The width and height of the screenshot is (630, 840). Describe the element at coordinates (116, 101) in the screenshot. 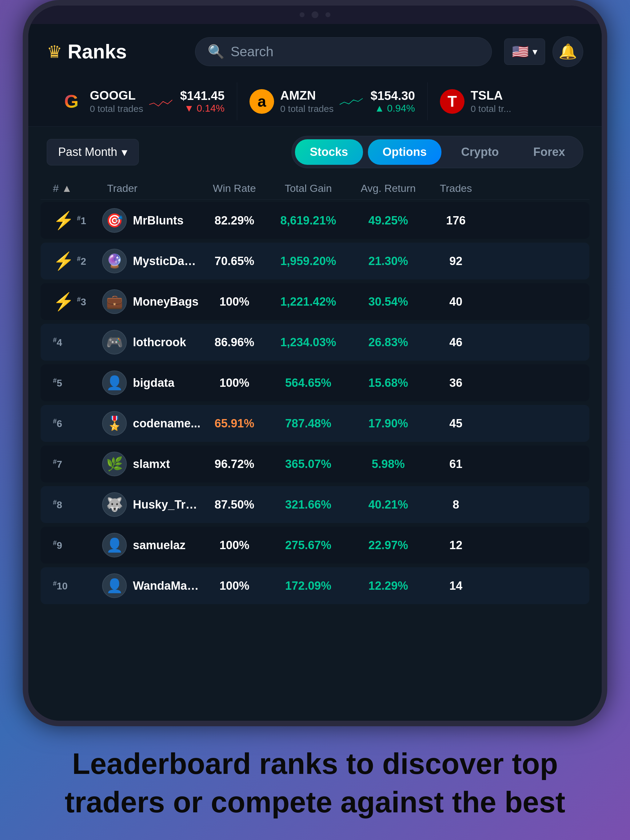

I see `googl-info: GOOGL 0 total trades` at that location.